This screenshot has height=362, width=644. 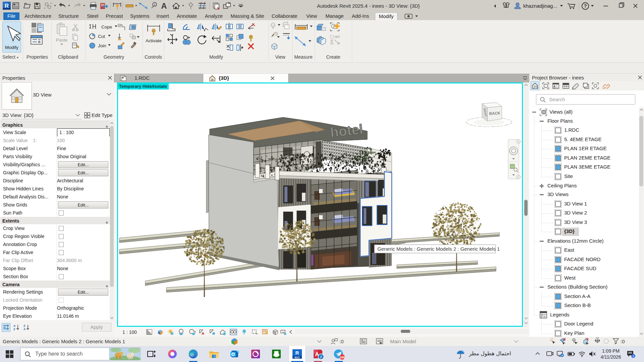 I want to click on svg-text: Join, so click(x=102, y=46).